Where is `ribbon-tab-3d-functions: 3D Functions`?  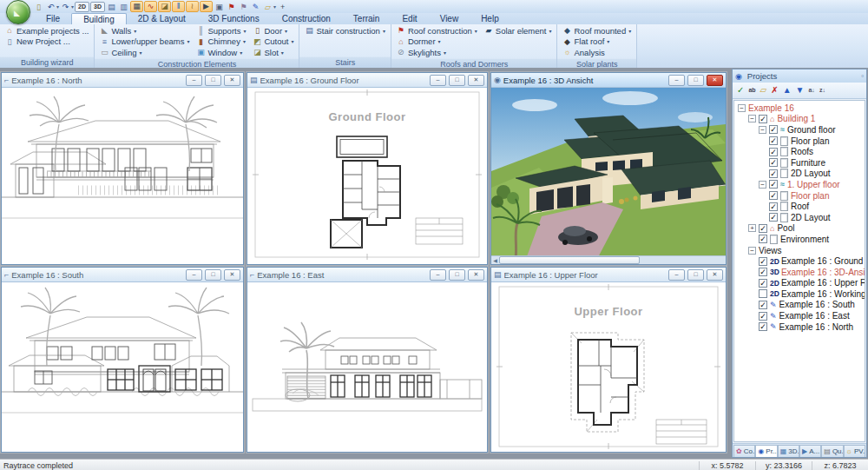
ribbon-tab-3d-functions: 3D Functions is located at coordinates (234, 19).